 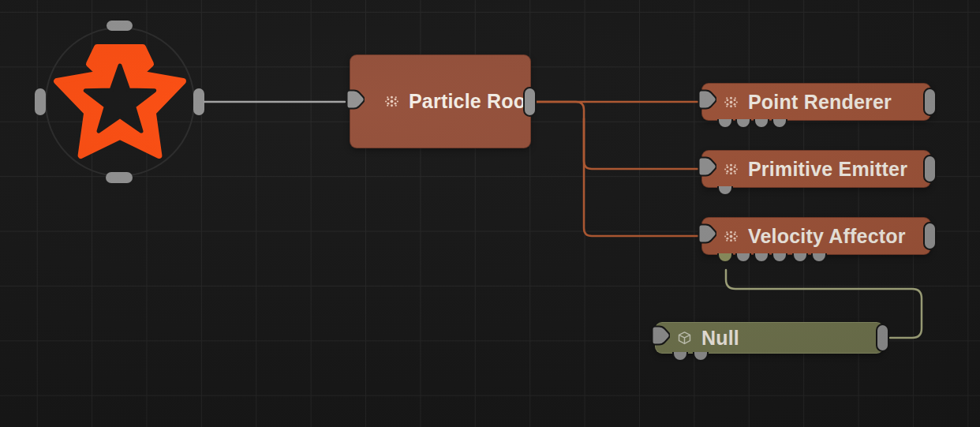 I want to click on node-point-renderer: Point Renderer, so click(x=816, y=102).